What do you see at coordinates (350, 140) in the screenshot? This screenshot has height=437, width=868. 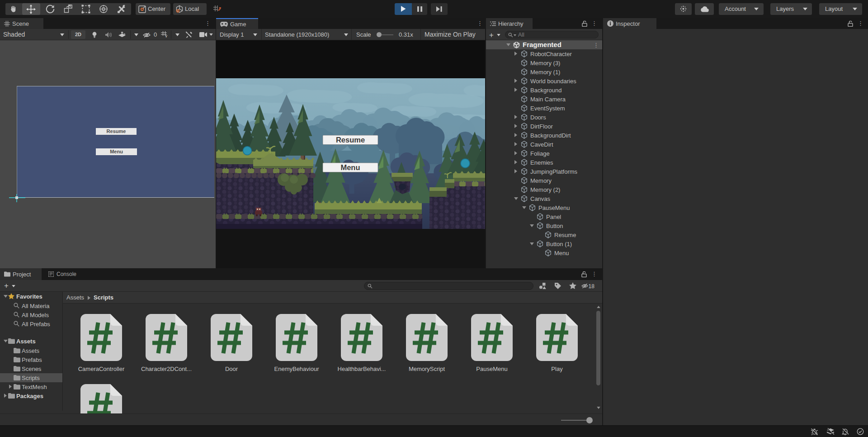 I see `svg-text: Resume` at bounding box center [350, 140].